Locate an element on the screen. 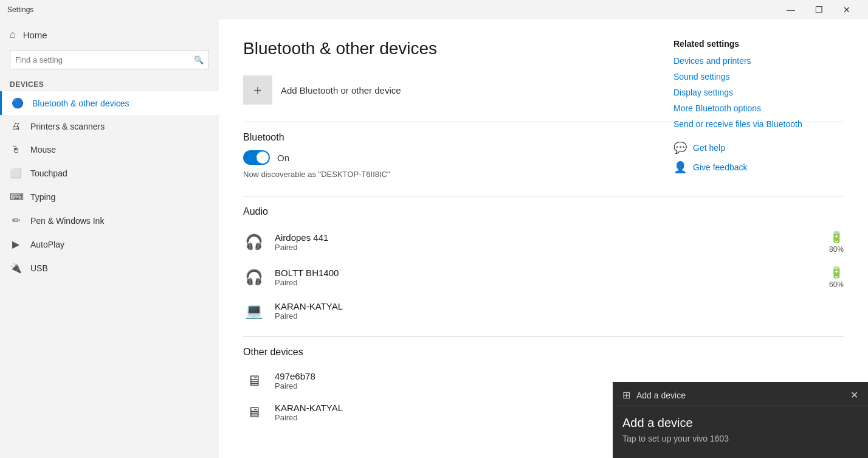  sidebar-item-bluetooth: 🔵 Bluetooth & other devices is located at coordinates (109, 103).